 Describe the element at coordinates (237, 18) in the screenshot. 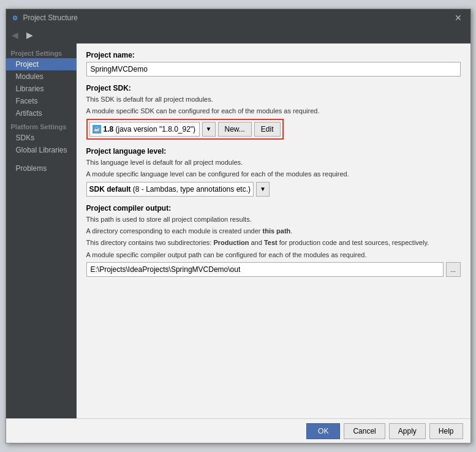

I see `dialog-title: Project Structure` at that location.